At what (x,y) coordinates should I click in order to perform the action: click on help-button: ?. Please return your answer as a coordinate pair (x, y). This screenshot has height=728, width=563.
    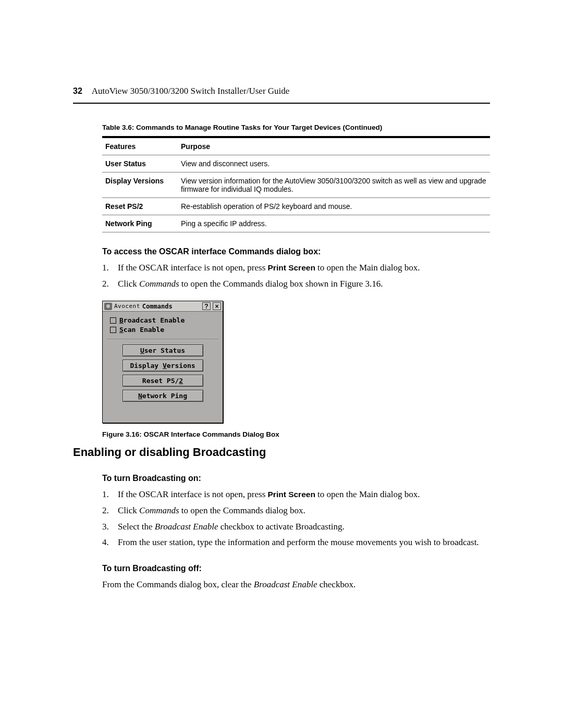
    Looking at the image, I should click on (206, 306).